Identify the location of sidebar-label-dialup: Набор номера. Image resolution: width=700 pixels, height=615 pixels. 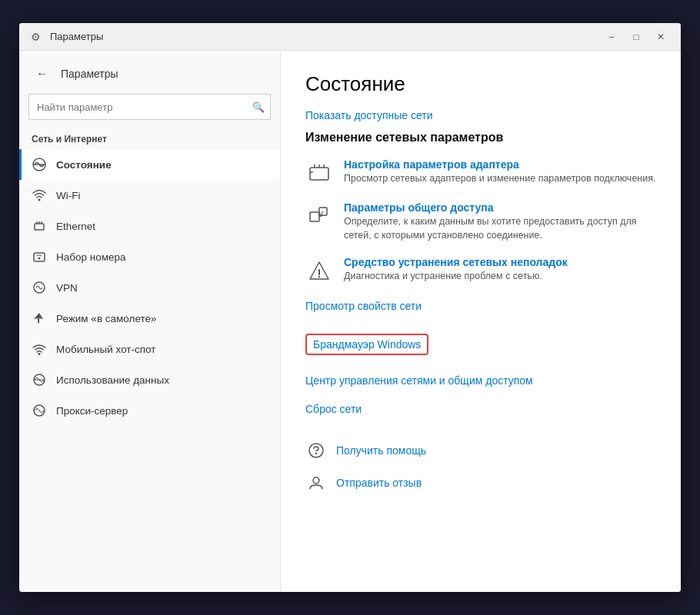
(91, 257).